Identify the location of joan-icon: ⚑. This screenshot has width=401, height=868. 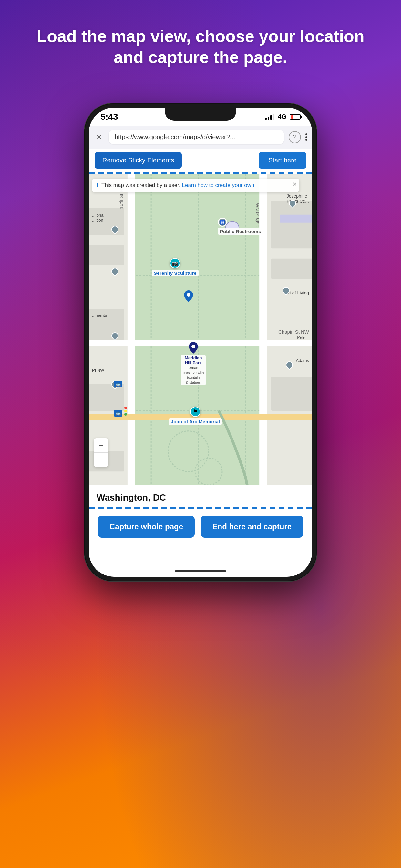
(195, 412).